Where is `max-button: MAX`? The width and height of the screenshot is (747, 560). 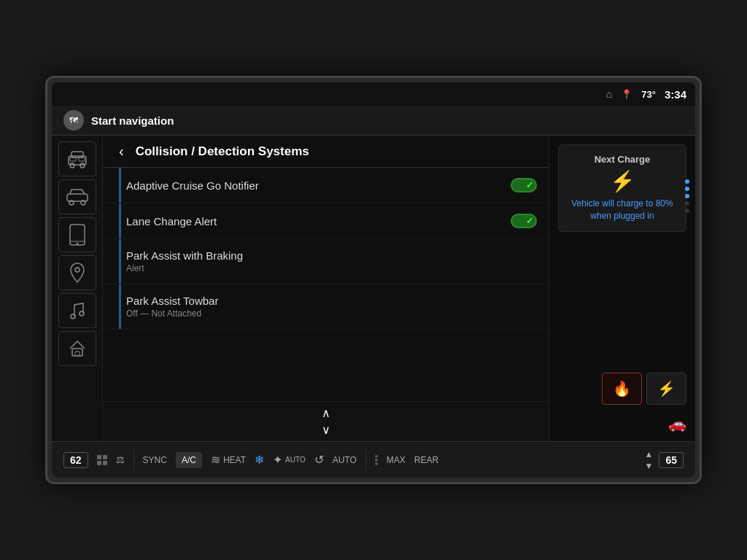 max-button: MAX is located at coordinates (396, 460).